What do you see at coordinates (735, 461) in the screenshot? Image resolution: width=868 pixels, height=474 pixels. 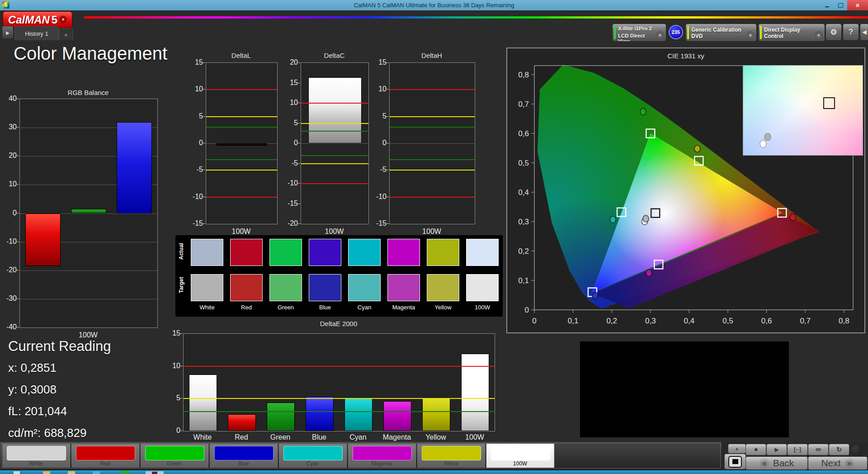 I see `pattern-window-button` at bounding box center [735, 461].